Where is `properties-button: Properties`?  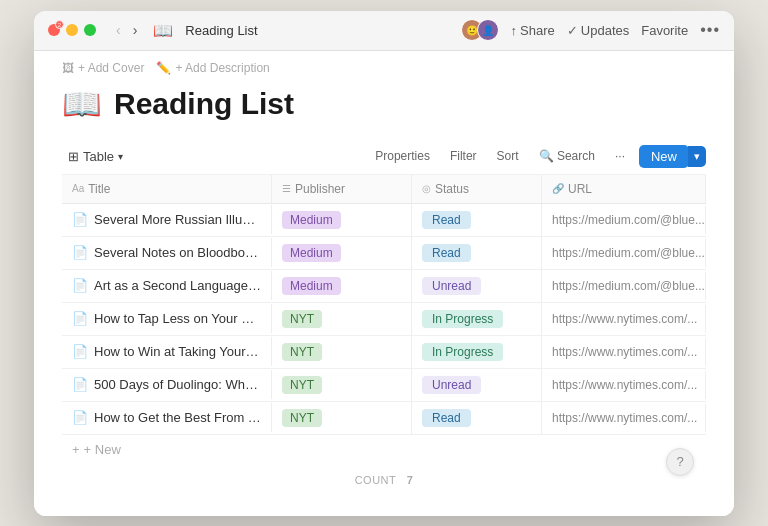
properties-button: Properties is located at coordinates (402, 156).